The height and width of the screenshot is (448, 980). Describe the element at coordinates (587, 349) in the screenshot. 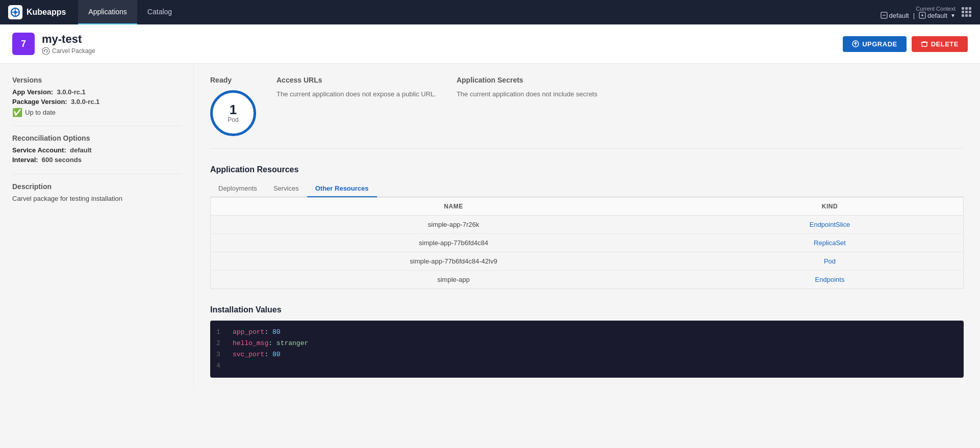

I see `code-block: 1 app_port: 80 2 hello_msg: stranger 3 s…` at that location.